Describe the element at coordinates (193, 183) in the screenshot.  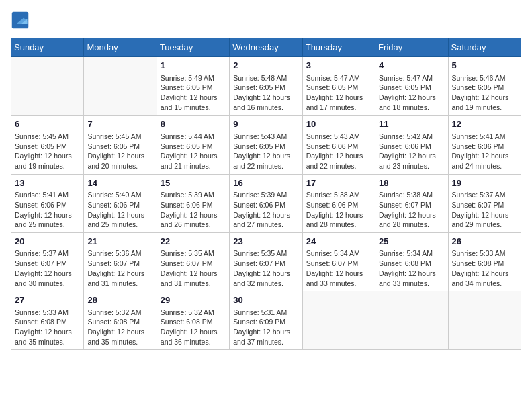
I see `day-number: 15` at that location.